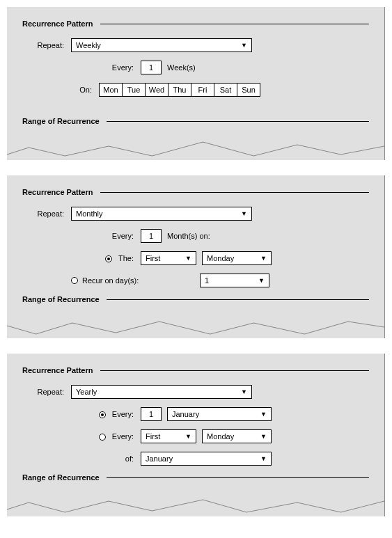 This screenshot has width=392, height=538. What do you see at coordinates (203, 90) in the screenshot?
I see `day-btn-fri: Fri` at bounding box center [203, 90].